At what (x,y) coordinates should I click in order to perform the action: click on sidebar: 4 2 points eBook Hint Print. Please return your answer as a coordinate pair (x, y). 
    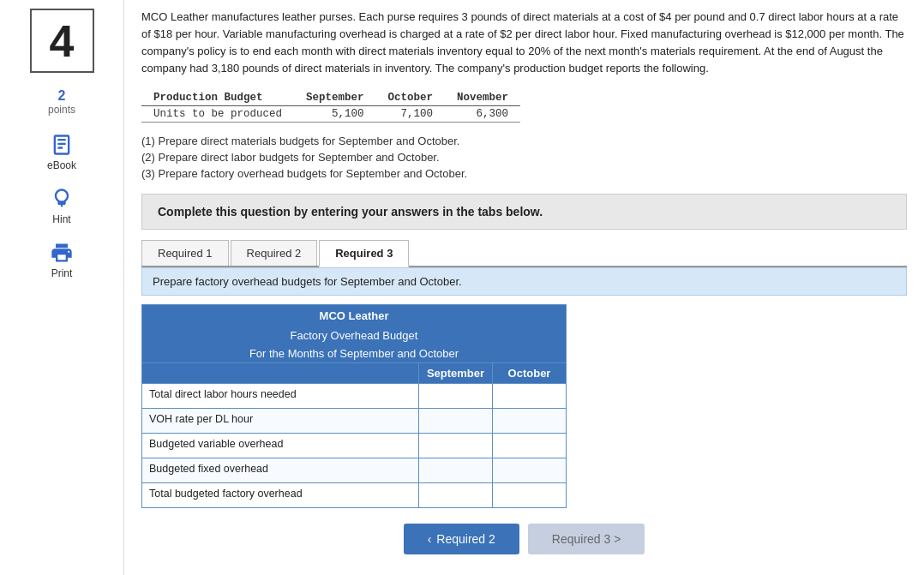
    Looking at the image, I should click on (62, 288).